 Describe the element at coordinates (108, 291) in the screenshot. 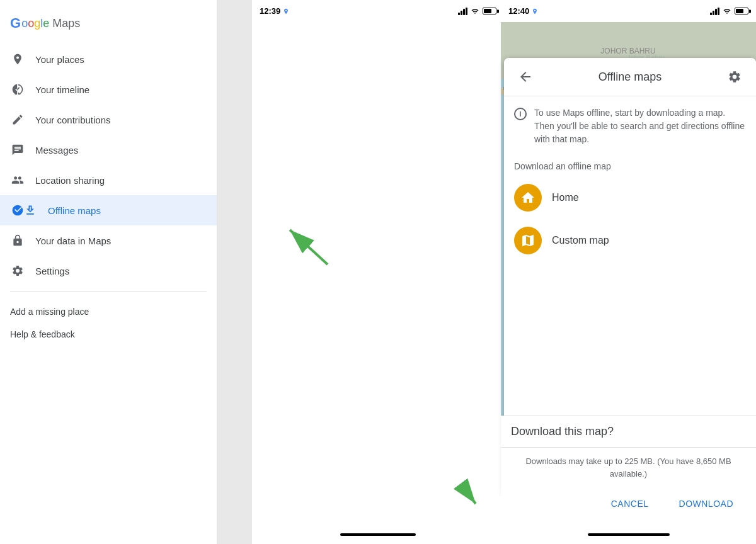

I see `sidebar-divider` at that location.